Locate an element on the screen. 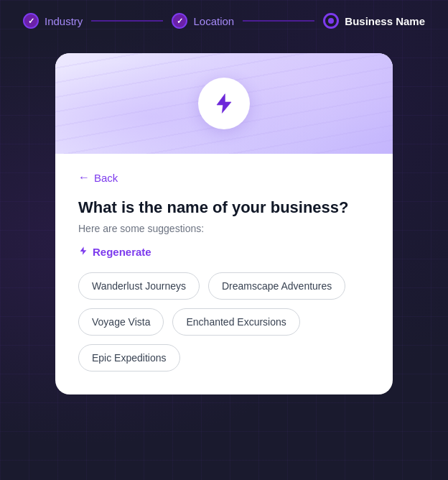 The width and height of the screenshot is (448, 480). suggestion-chip-4: Epic Expeditions is located at coordinates (129, 358).